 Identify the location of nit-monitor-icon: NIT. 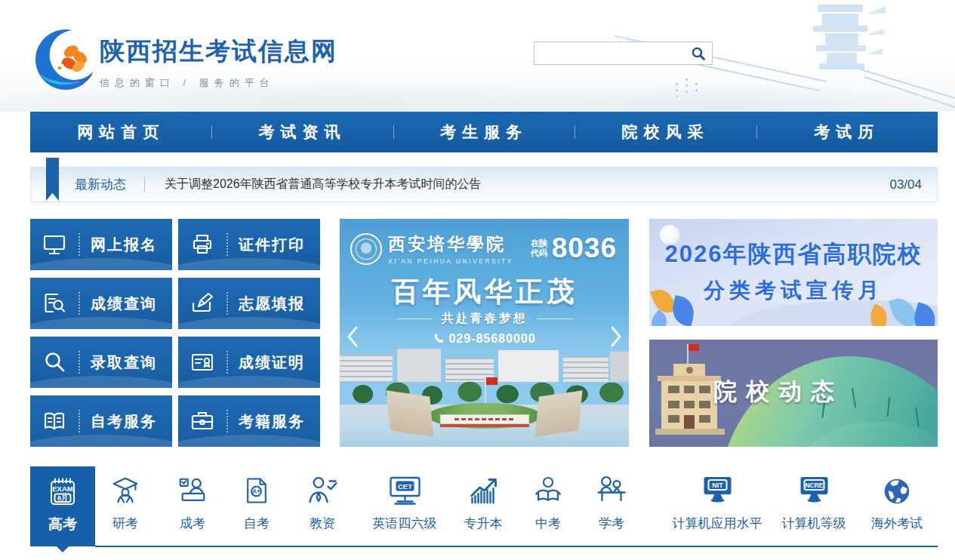
(717, 489).